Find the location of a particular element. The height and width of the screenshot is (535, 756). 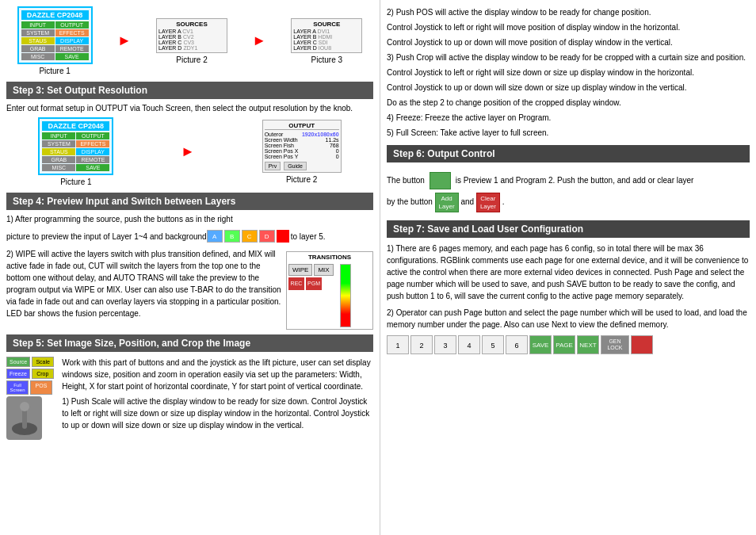

step5-text-area: Work with this part of buttons and and t… is located at coordinates (217, 398).